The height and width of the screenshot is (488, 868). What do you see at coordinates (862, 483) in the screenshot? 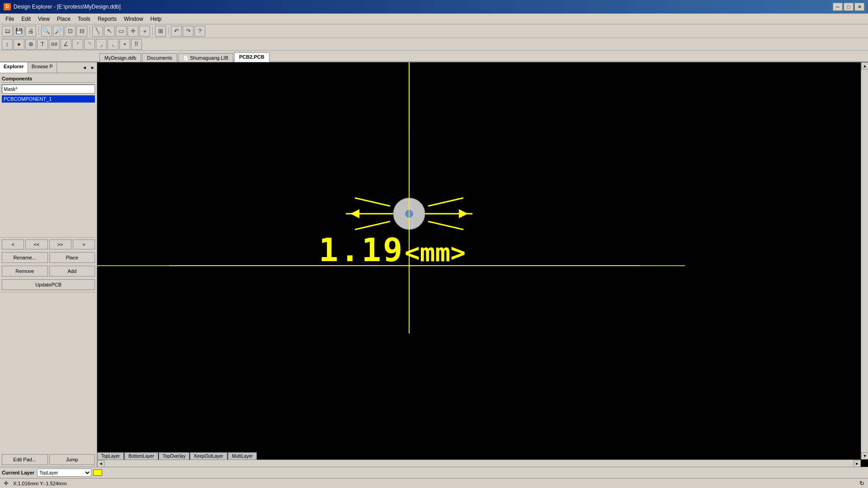
I see `status-icon: ↻` at bounding box center [862, 483].